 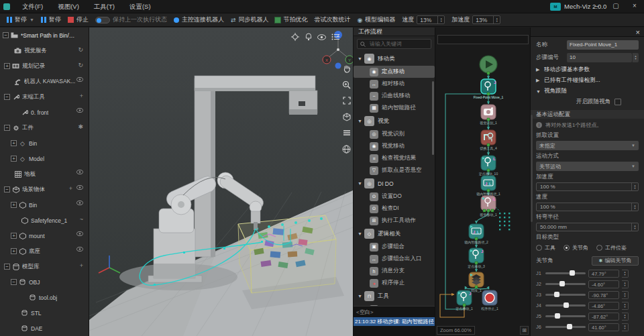 I want to click on chevron-down-icon: ▼, so click(x=32, y=20).